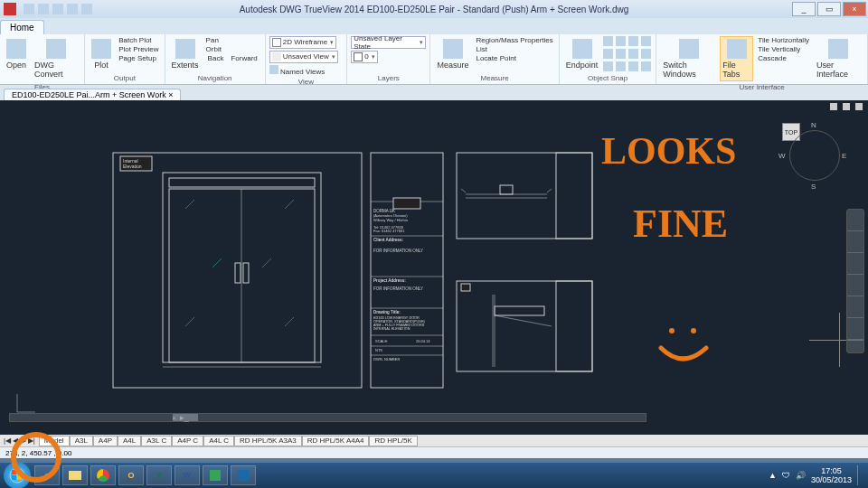 This screenshot has height=488, width=868. Describe the element at coordinates (92, 94) in the screenshot. I see `file-tab: ED100-ED250LE Pai...Arm + Screen Work ×` at that location.